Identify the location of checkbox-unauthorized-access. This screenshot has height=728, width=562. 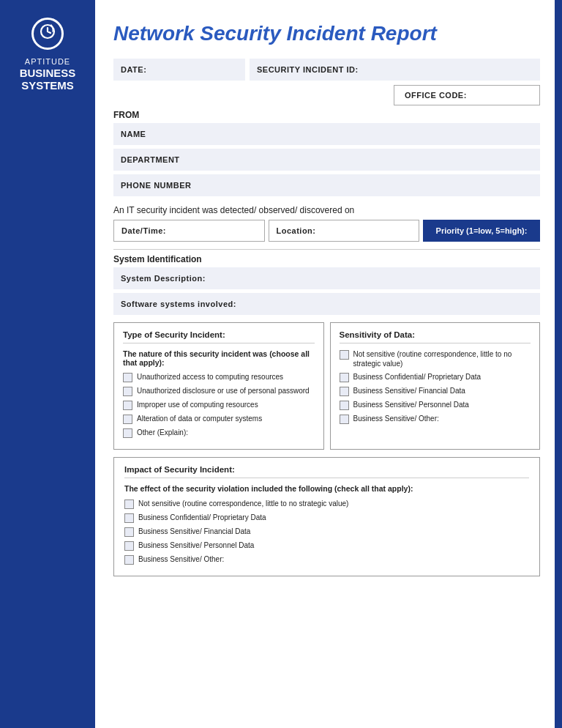
(127, 378).